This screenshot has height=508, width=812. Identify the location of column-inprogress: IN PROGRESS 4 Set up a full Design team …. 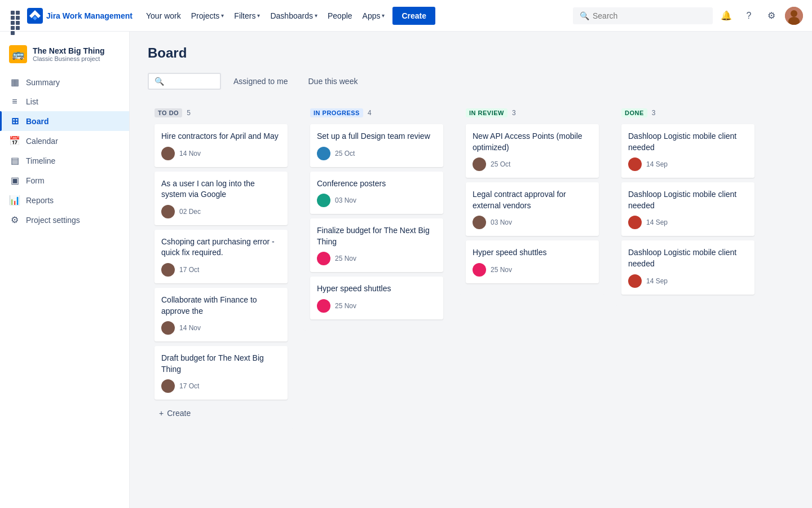
(377, 216).